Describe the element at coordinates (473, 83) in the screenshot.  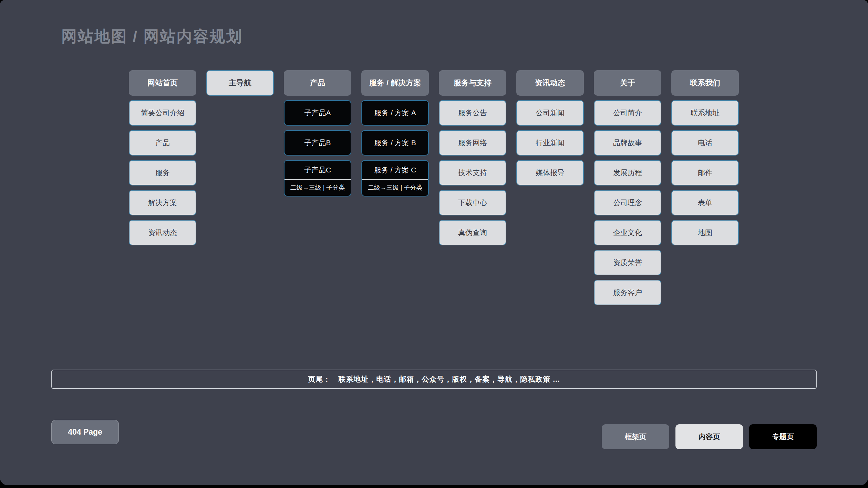
I see `column-header: 服务与支持` at that location.